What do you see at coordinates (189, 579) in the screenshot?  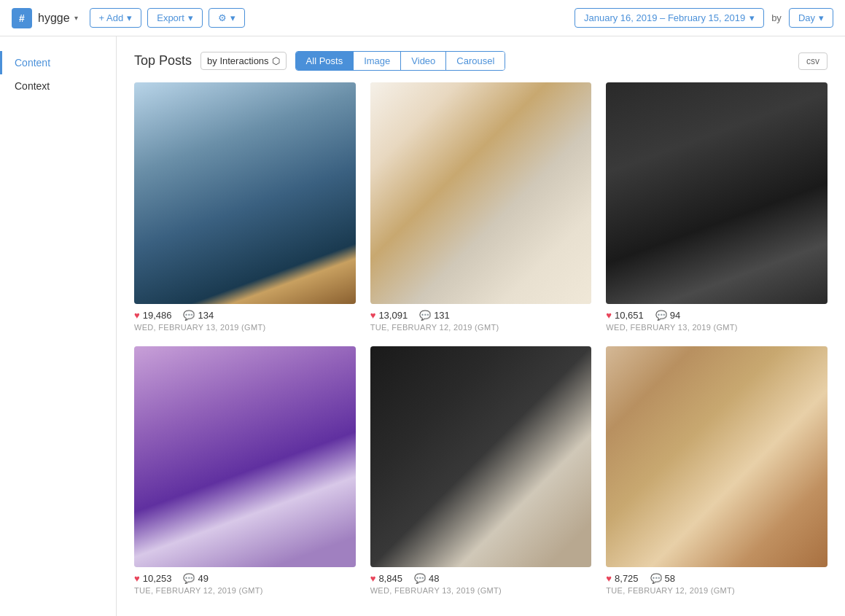 I see `comment-icon-4: 💬` at bounding box center [189, 579].